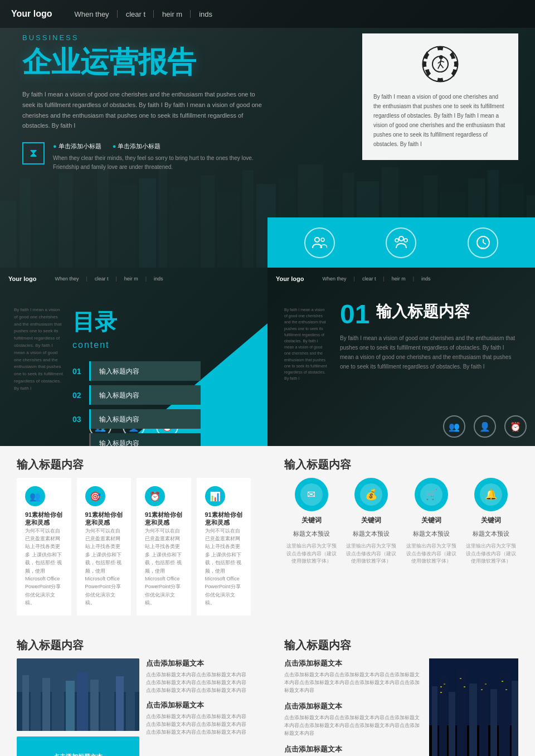 Image resolution: width=535 pixels, height=756 pixels. I want to click on menu-bar-text-4: 输入标题内容, so click(119, 443).